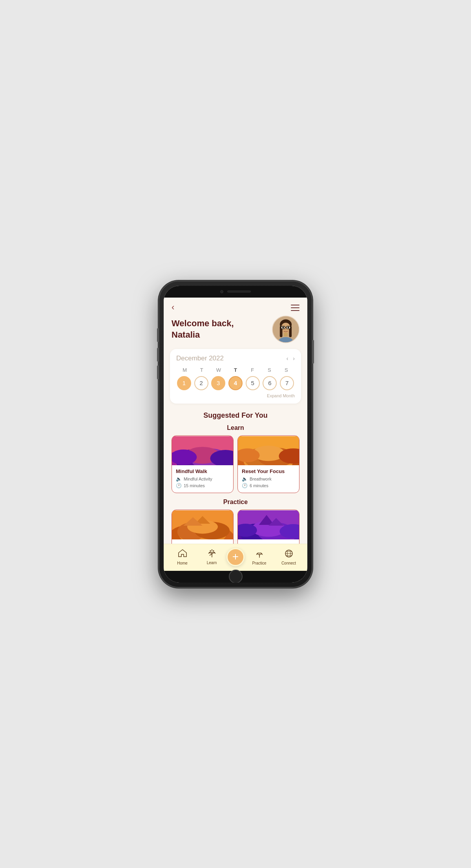 This screenshot has height=868, width=471. Describe the element at coordinates (268, 451) in the screenshot. I see `reset-focus-learn-image` at that location.